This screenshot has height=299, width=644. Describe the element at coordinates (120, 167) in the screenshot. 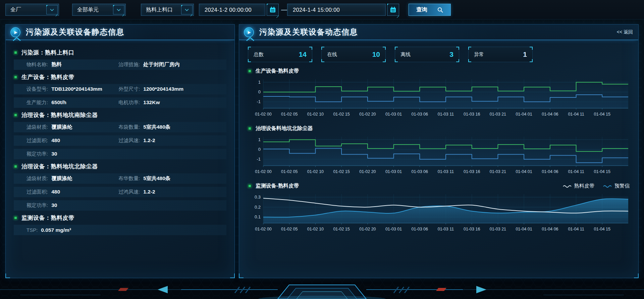

I see `section-heading: 治理设备：熟料地坑北除尘器` at that location.